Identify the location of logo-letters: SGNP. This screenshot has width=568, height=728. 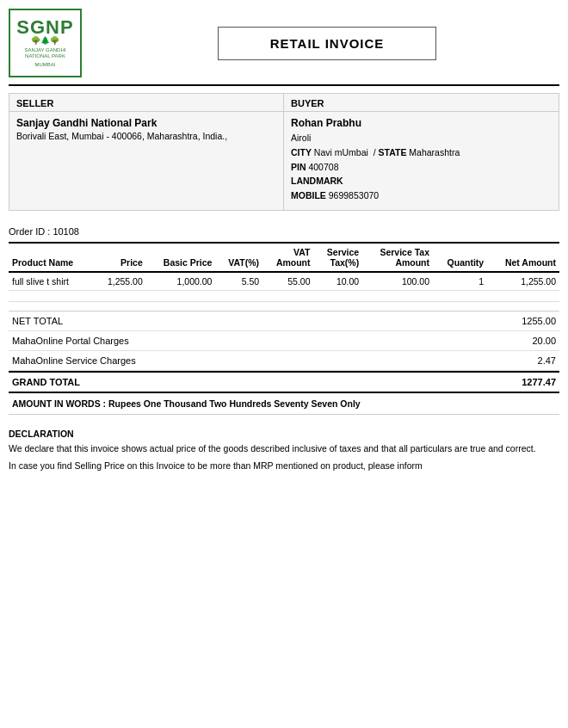
(45, 28).